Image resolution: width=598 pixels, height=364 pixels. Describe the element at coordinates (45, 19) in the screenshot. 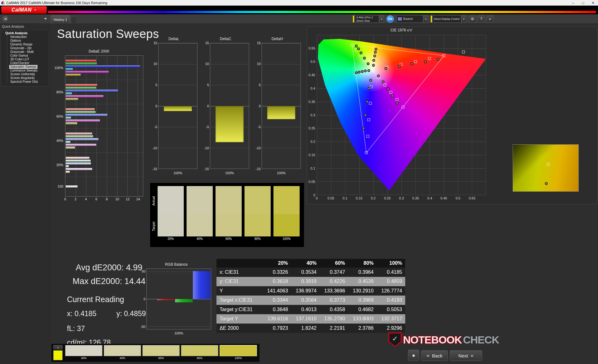

I see `sidebar-collapse-icon: ◀` at that location.